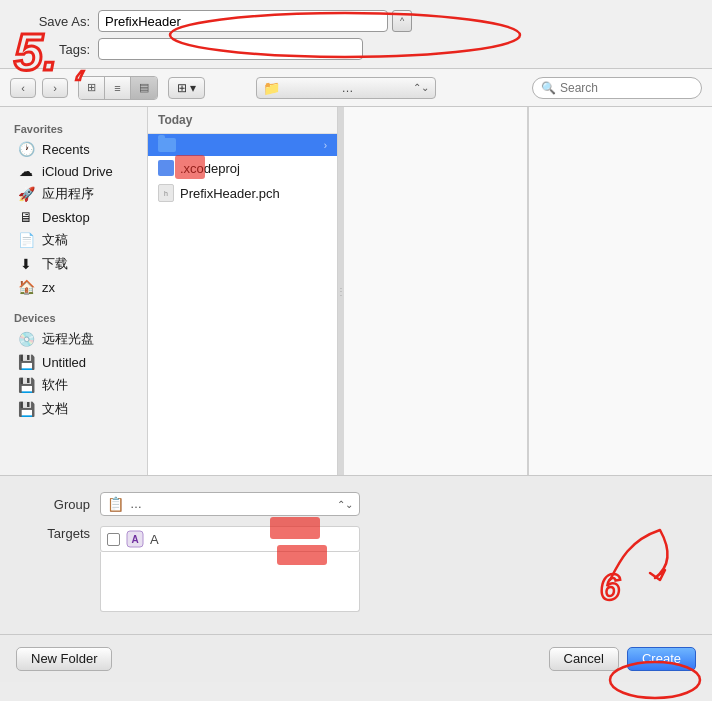 The width and height of the screenshot is (712, 701). I want to click on group-select: 📋 … ⌃⌄, so click(230, 504).